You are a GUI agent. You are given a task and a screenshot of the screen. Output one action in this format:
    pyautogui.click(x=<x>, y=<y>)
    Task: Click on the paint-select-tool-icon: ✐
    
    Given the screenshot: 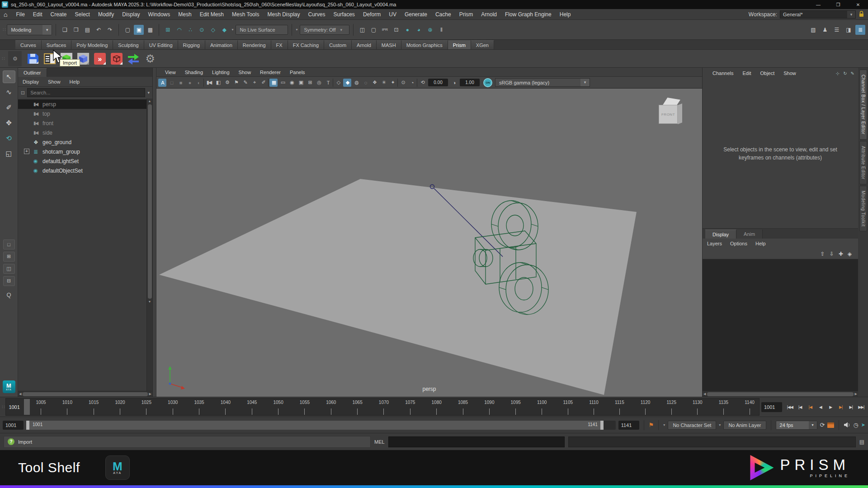 What is the action you would take?
    pyautogui.click(x=9, y=108)
    